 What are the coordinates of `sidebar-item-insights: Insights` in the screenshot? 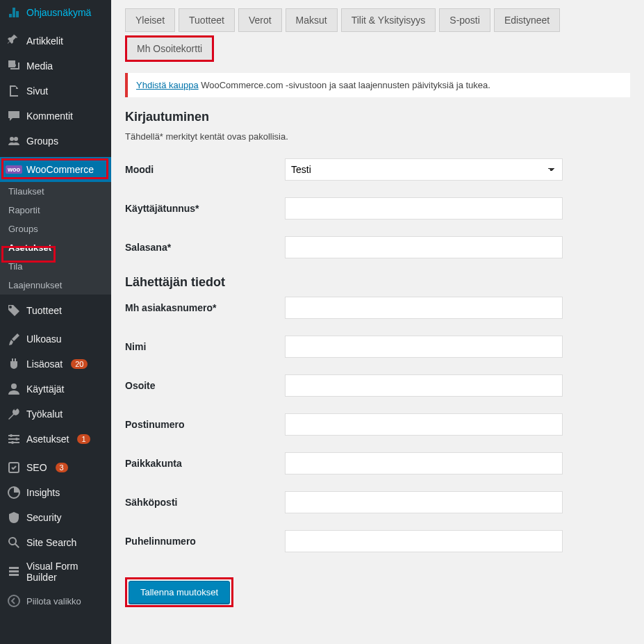 It's located at (56, 493).